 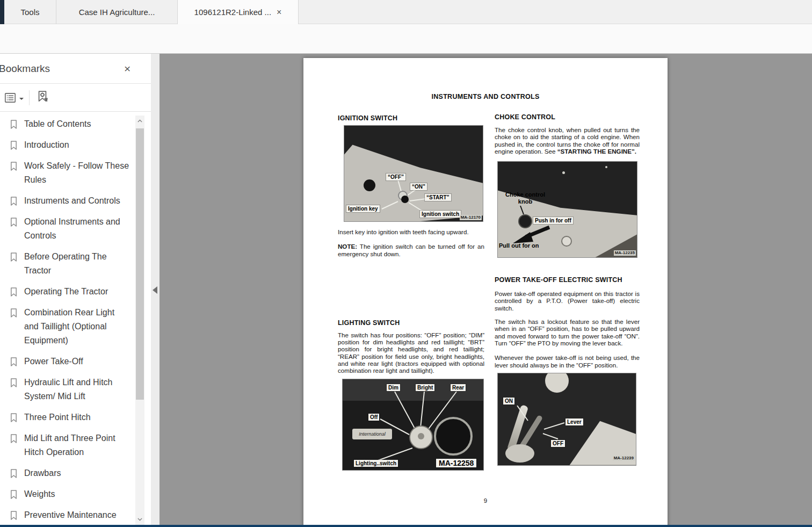 What do you see at coordinates (485, 97) in the screenshot?
I see `page-header: INSTRUMENTS AND CONTROLS` at bounding box center [485, 97].